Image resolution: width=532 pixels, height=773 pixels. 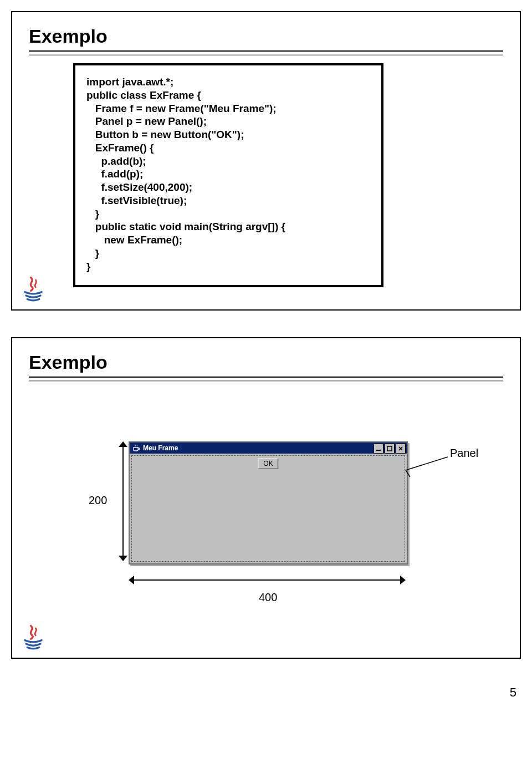 What do you see at coordinates (161, 448) in the screenshot?
I see `window-title-text: Meu Frame` at bounding box center [161, 448].